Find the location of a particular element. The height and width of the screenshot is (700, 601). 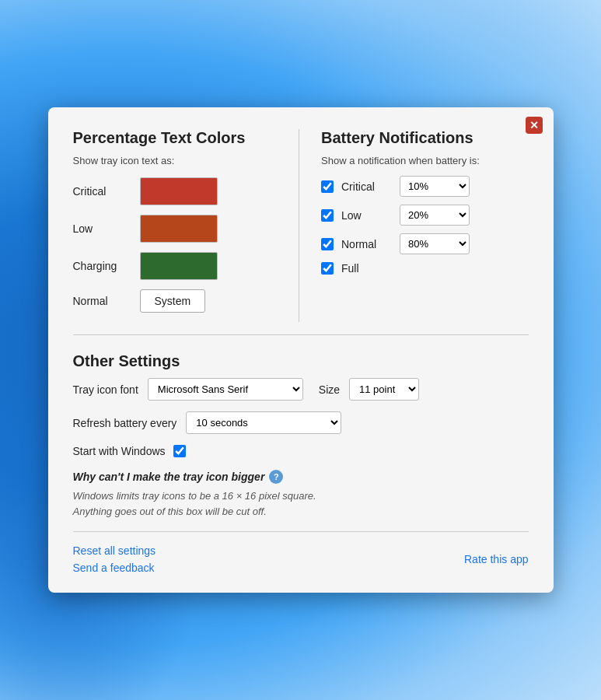

faq-title: Why can't I make the tray icon bigger ? is located at coordinates (301, 477).